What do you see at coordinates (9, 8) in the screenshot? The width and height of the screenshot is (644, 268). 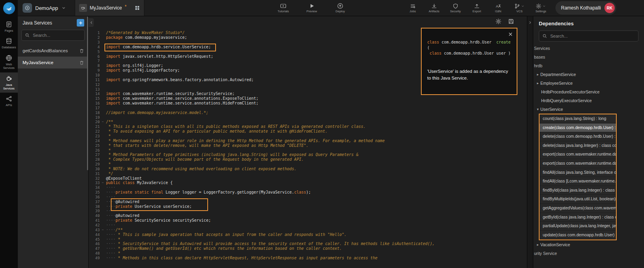 I see `wavemaker-logo-icon` at bounding box center [9, 8].